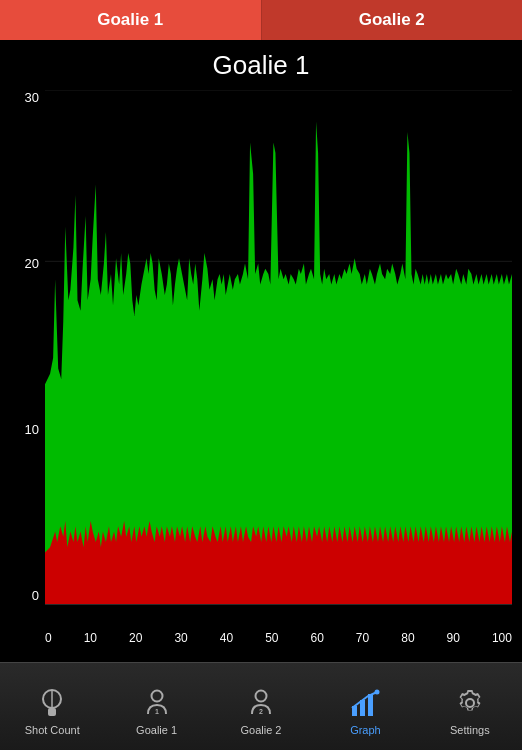 This screenshot has height=750, width=522. I want to click on nav-item-graph: Graph, so click(365, 706).